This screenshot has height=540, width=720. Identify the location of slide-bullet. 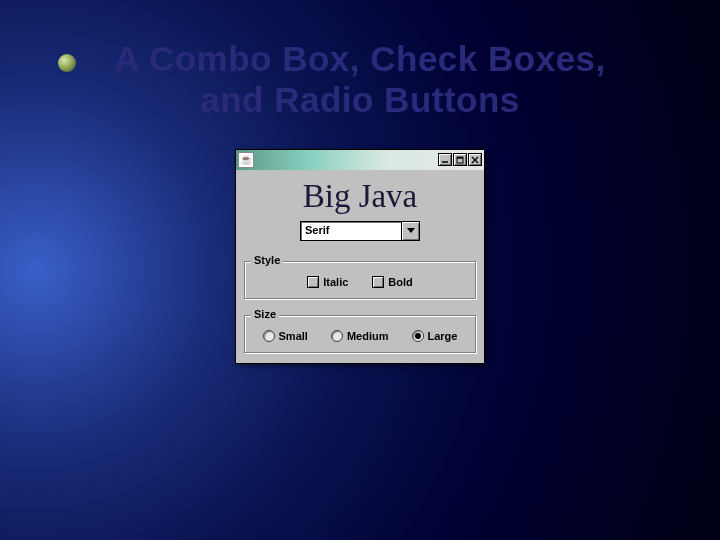
(67, 63).